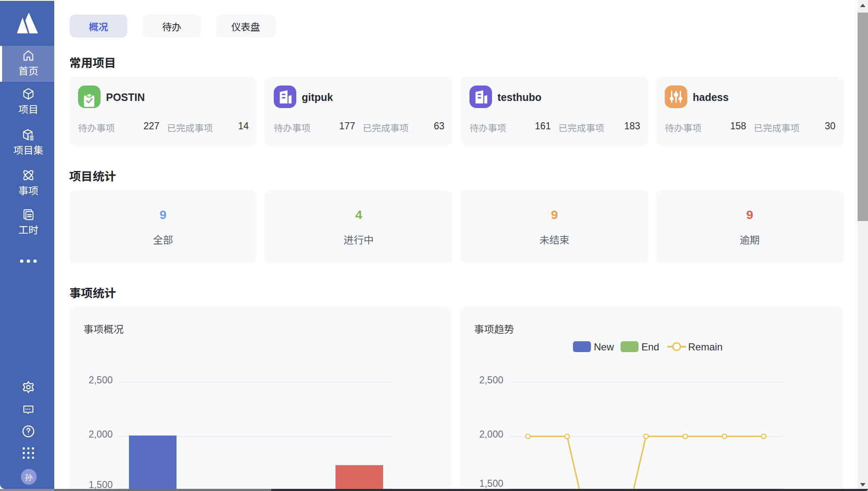 The image size is (868, 491). Describe the element at coordinates (650, 347) in the screenshot. I see `svg-text: End` at that location.